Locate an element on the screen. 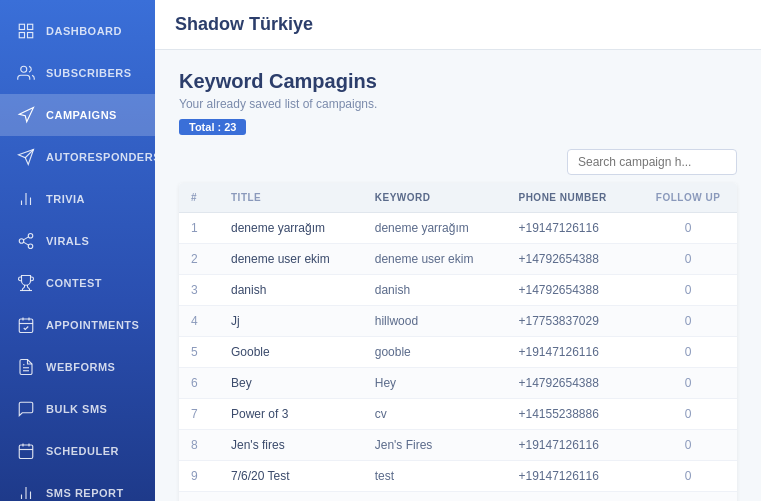  calendar-icon is located at coordinates (26, 451).